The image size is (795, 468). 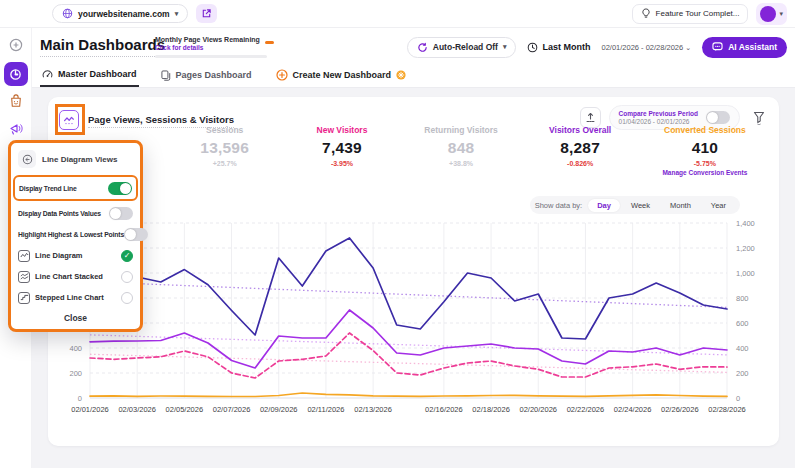 I want to click on lightbulb-icon, so click(x=646, y=14).